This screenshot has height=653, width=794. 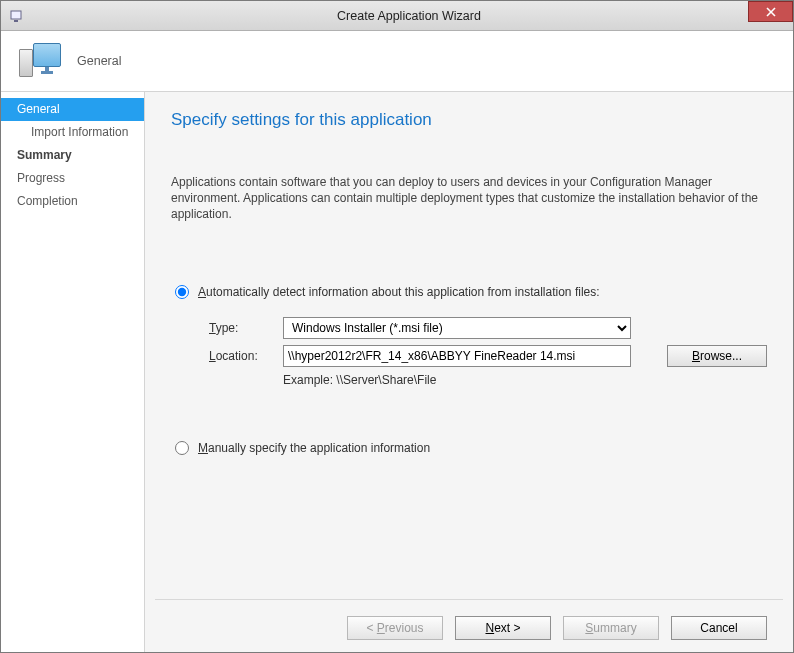 What do you see at coordinates (717, 356) in the screenshot?
I see `browse-button: Browse...` at bounding box center [717, 356].